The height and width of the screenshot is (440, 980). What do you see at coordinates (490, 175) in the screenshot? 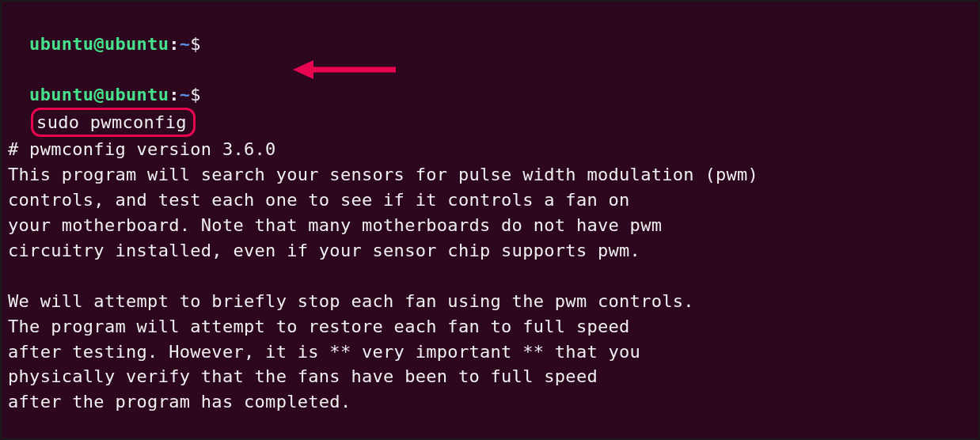
I see `output-text: This program will search your sensors fo…` at bounding box center [490, 175].